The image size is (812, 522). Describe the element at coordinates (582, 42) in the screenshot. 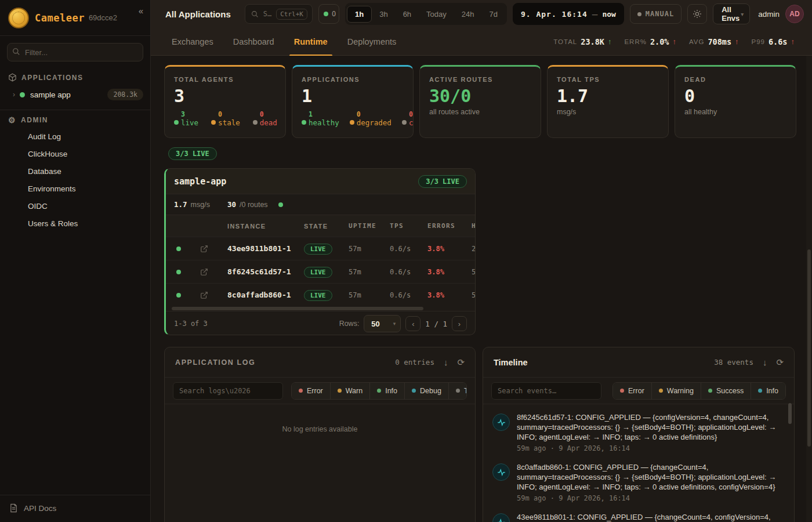

I see `metric-total: TOTAL 23.8K ↑` at that location.